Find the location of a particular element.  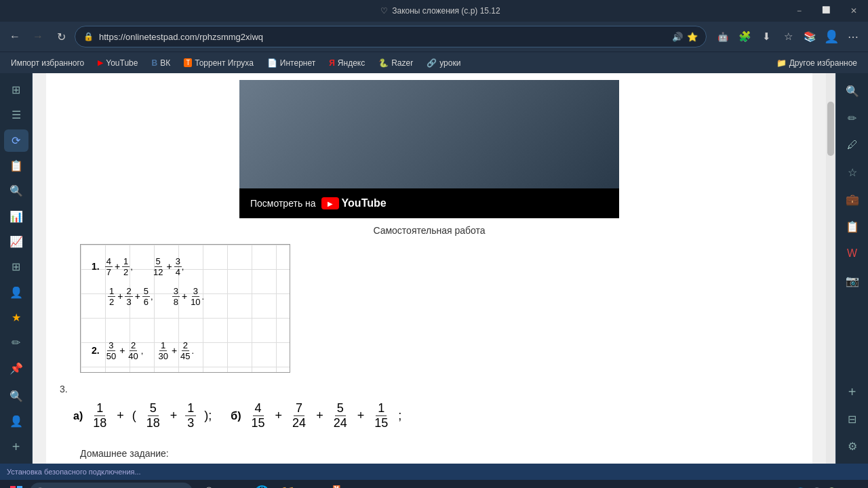

right-panel-office-icon: W is located at coordinates (852, 253).